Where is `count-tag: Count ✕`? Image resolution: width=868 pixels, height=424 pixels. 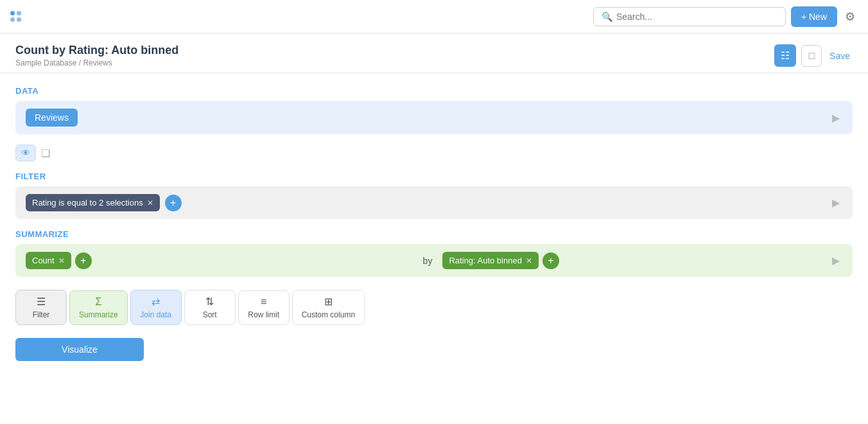 count-tag: Count ✕ is located at coordinates (49, 261).